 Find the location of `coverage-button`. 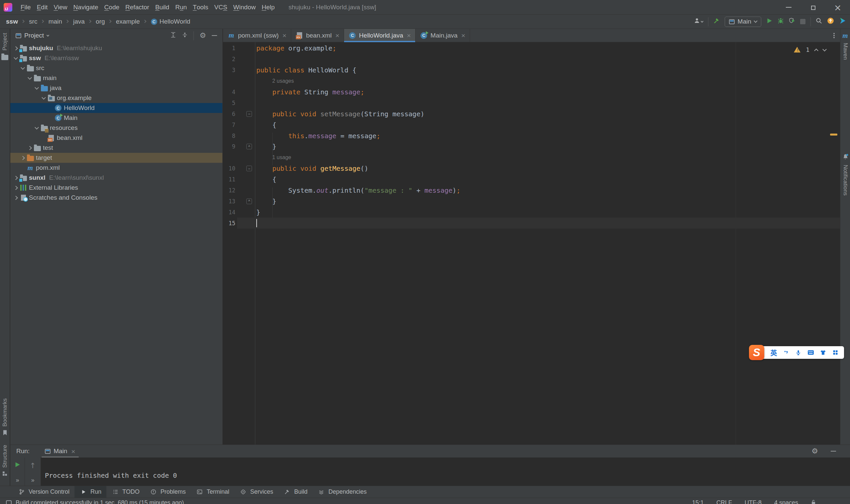

coverage-button is located at coordinates (792, 22).